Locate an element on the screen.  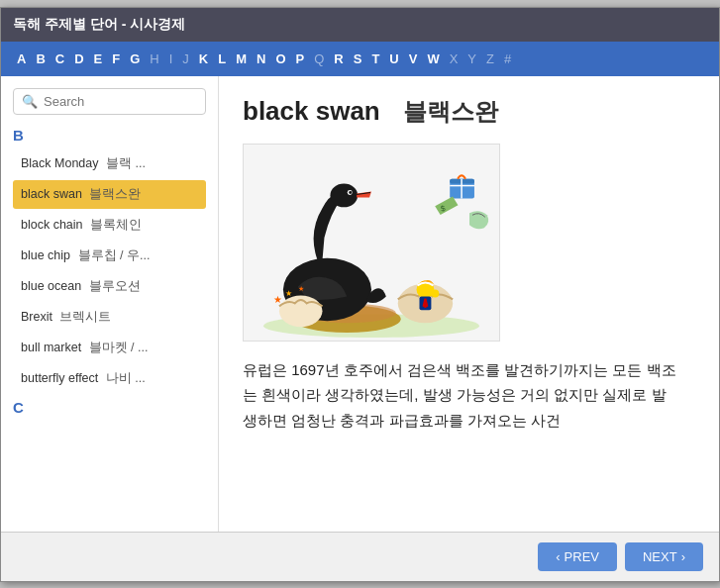
letter-F: F is located at coordinates (116, 59).